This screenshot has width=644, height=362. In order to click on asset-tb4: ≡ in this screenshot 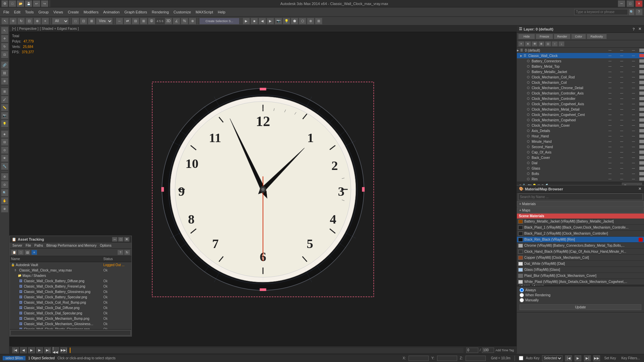, I will do `click(34, 252)`.